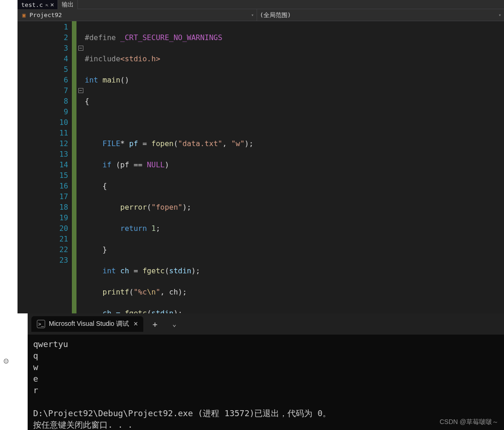 The width and height of the screenshot is (504, 430). I want to click on watermark: CSDN @草莓啵啵～, so click(469, 422).